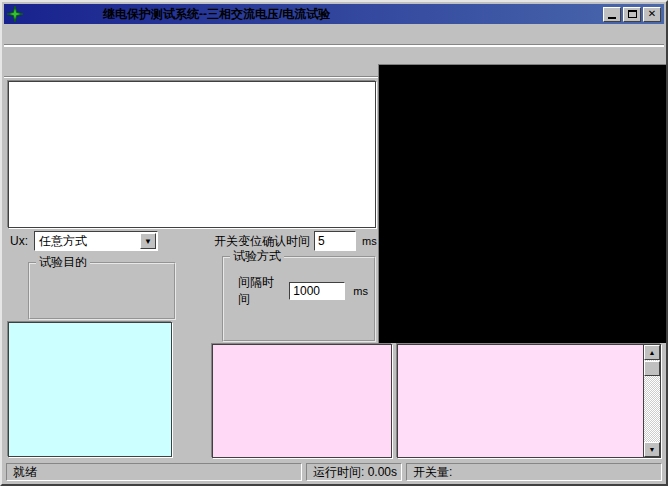 This screenshot has height=486, width=668. What do you see at coordinates (148, 241) in the screenshot?
I see `chevron-down-icon: ▼` at bounding box center [148, 241].